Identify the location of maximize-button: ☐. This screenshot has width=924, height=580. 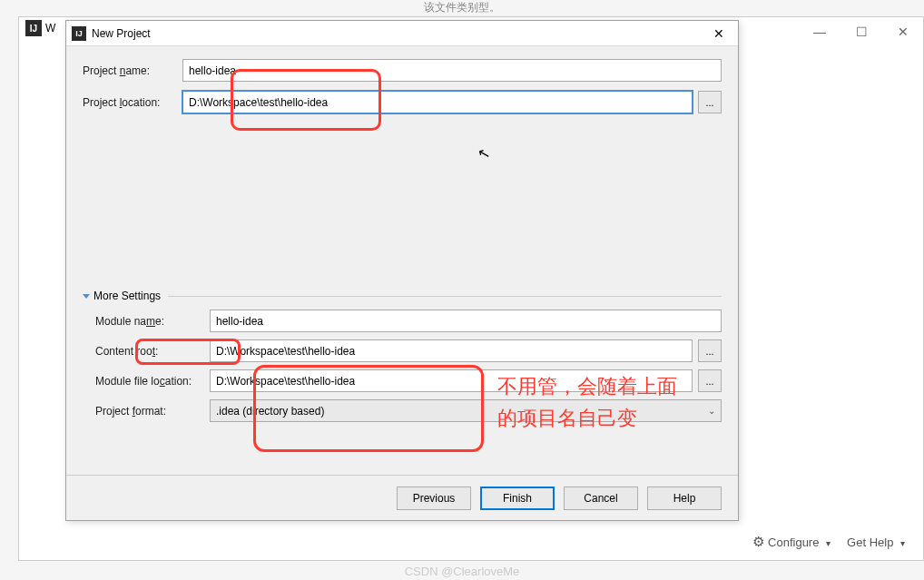
(861, 32).